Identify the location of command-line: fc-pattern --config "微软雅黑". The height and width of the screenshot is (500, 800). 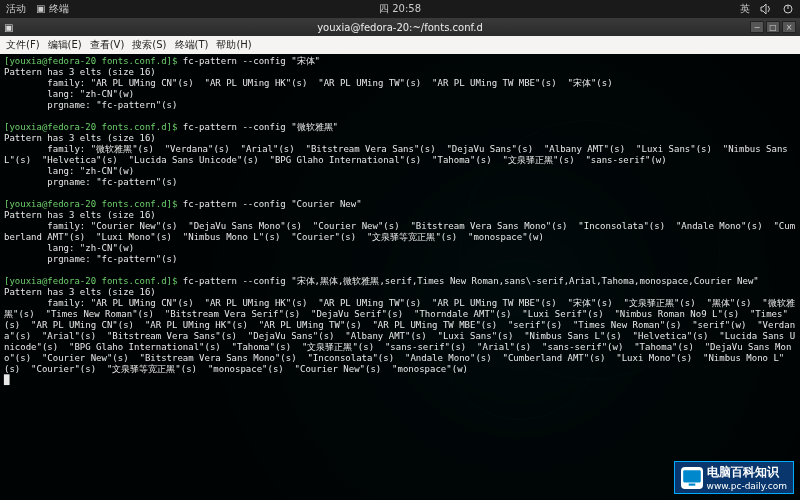
(260, 127).